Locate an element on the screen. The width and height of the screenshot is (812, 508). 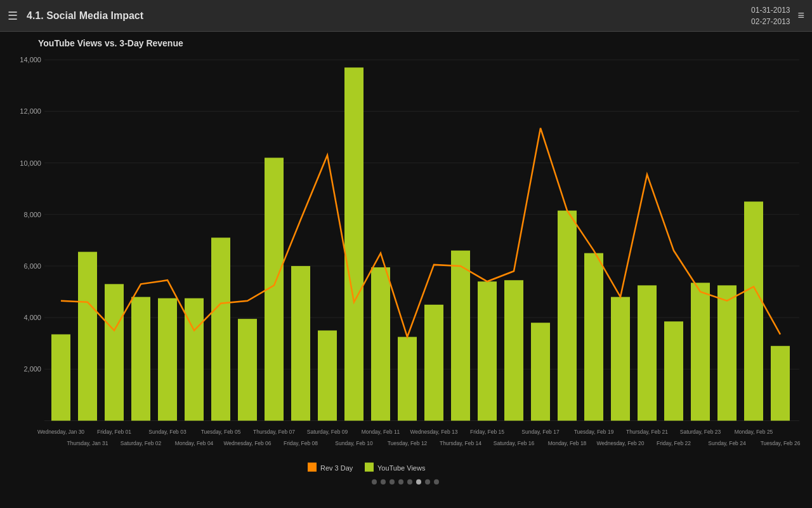
svg-text: 12,000 is located at coordinates (30, 111).